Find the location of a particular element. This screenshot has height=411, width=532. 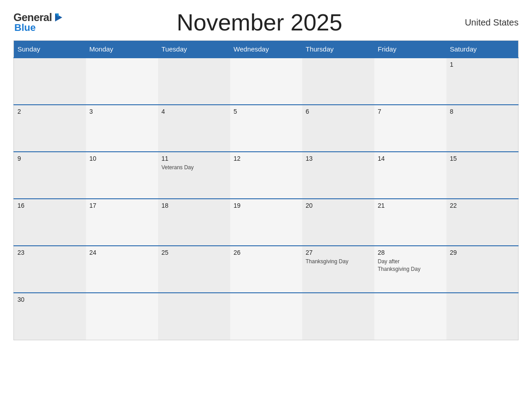

calendar-cell: 3 is located at coordinates (122, 128).